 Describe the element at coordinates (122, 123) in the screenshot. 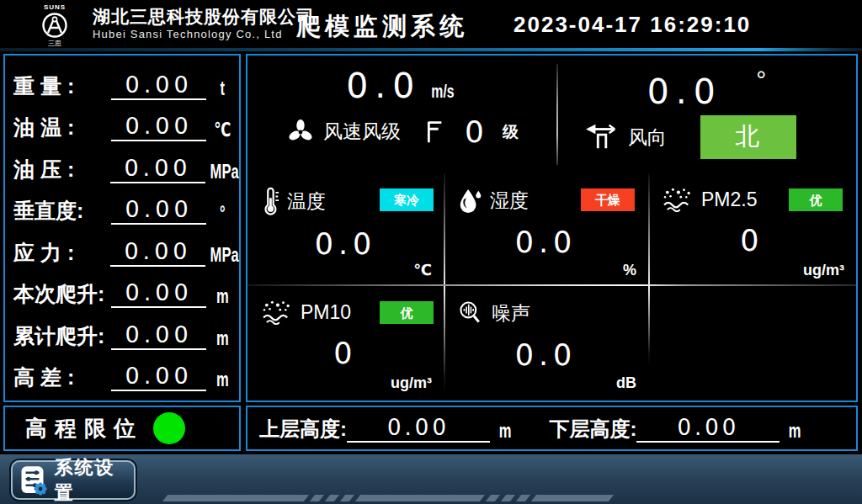

I see `sensor-row: 油 温 : 0.00 ℃` at that location.